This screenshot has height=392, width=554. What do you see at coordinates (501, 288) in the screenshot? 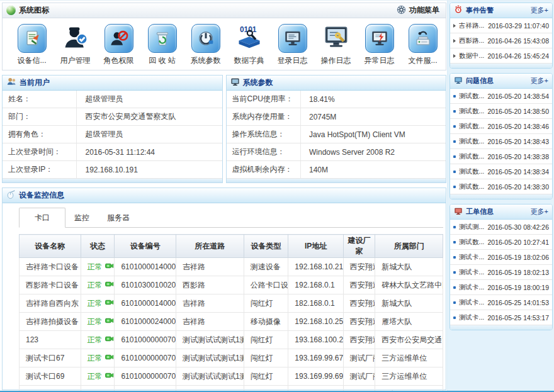
I see `list-item: 测试卡...2016-05-19 18:00:19` at bounding box center [501, 288].